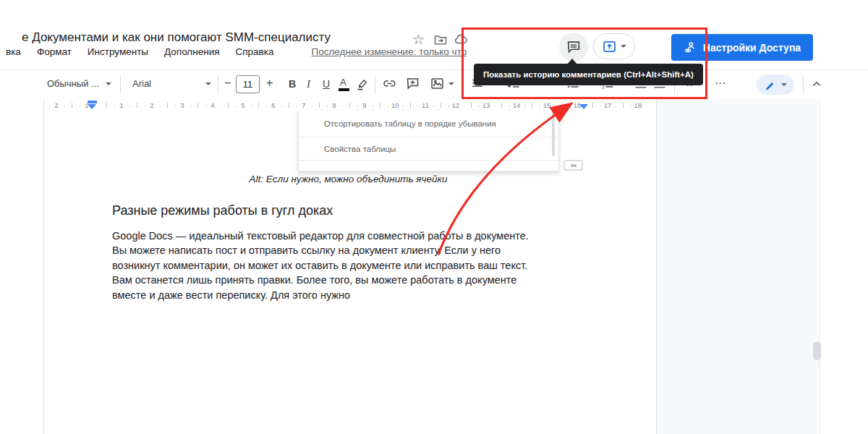 This screenshot has height=434, width=868. What do you see at coordinates (657, 266) in the screenshot?
I see `page-right-edge` at bounding box center [657, 266].